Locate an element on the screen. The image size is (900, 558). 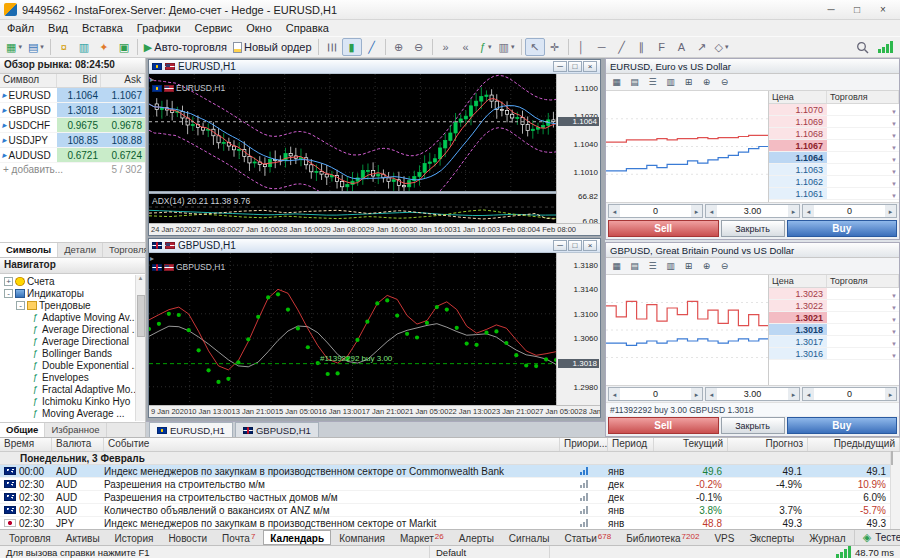
channel-tool-button: ∥ is located at coordinates (642, 47).